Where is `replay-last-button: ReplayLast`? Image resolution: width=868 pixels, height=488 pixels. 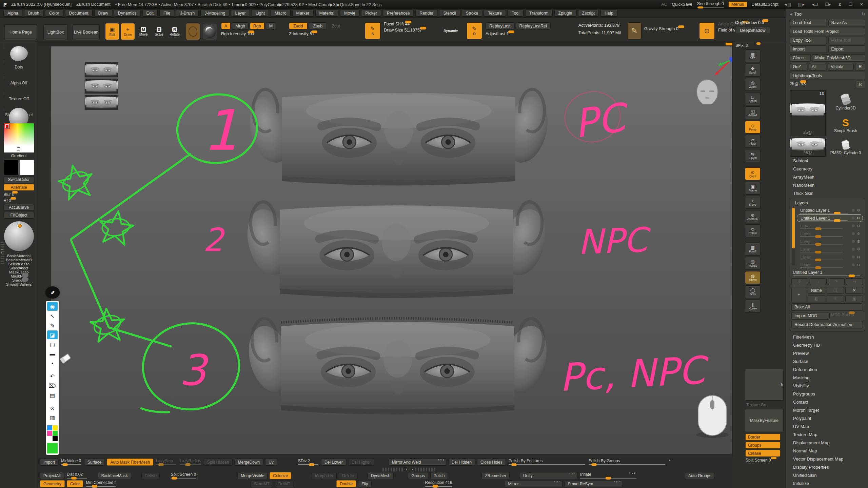 replay-last-button: ReplayLast is located at coordinates (500, 26).